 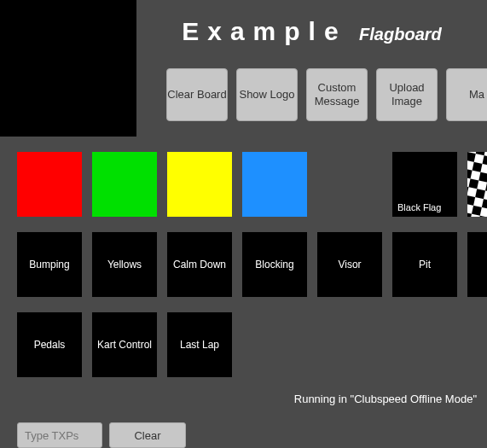 I want to click on calm-down-flag: Calm Down, so click(x=200, y=265).